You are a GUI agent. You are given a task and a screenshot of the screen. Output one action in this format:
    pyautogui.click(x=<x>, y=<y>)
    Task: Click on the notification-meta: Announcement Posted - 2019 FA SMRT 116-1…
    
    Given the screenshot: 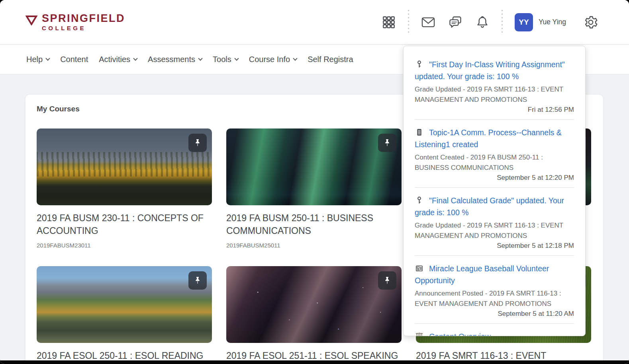 What is the action you would take?
    pyautogui.click(x=494, y=298)
    